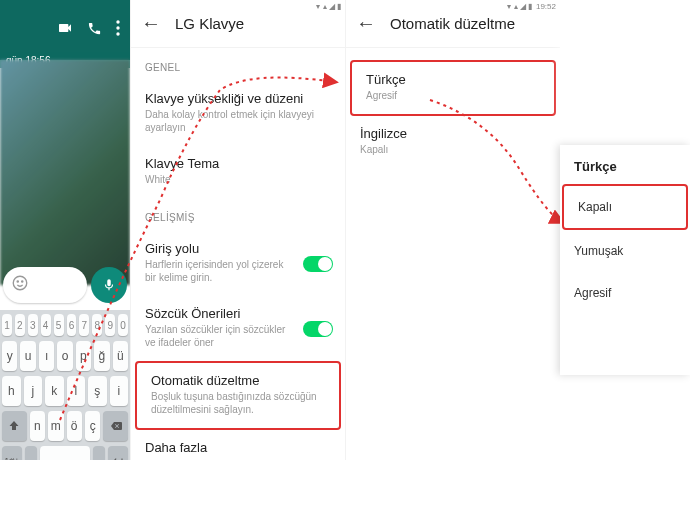 The width and height of the screenshot is (690, 512). I want to click on item-title: Giriş yolu, so click(238, 248).